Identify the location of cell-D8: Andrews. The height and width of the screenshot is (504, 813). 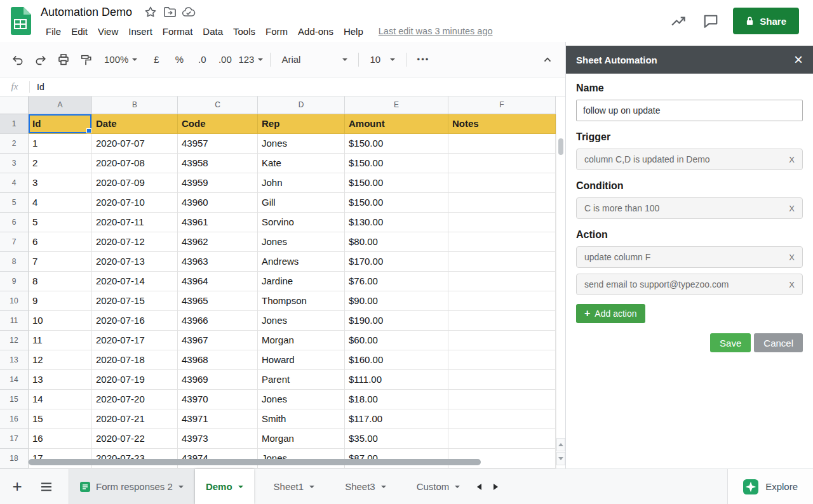
(301, 262).